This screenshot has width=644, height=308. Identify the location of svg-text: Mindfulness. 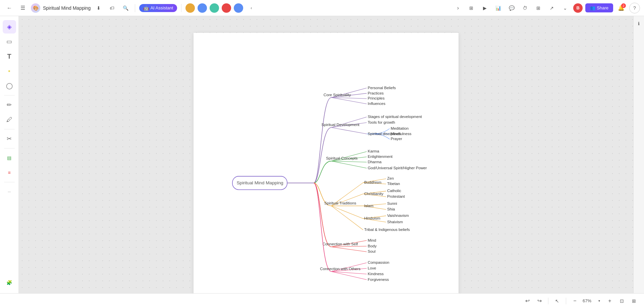
(401, 134).